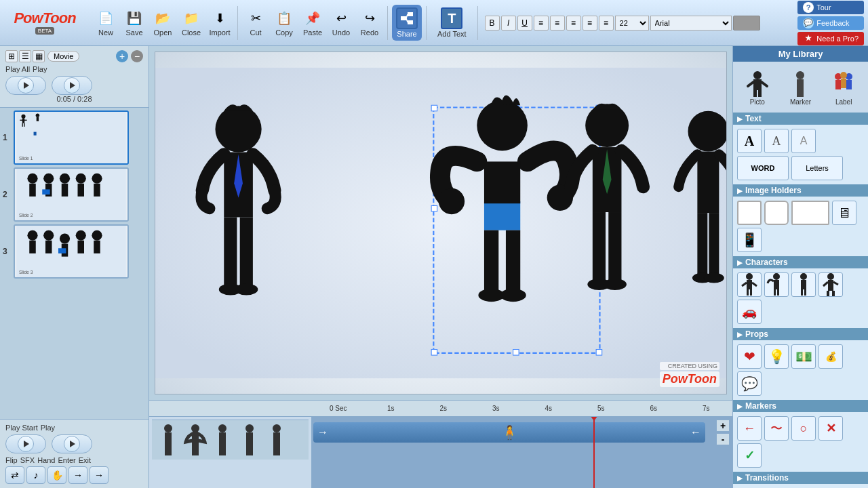 The image size is (868, 488). I want to click on text-item-a2: A, so click(776, 141).